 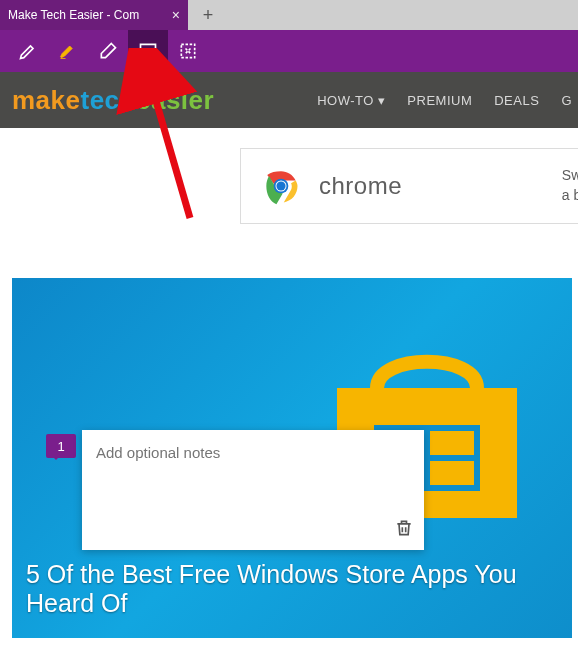 What do you see at coordinates (208, 15) in the screenshot?
I see `new-tab-button: +` at bounding box center [208, 15].